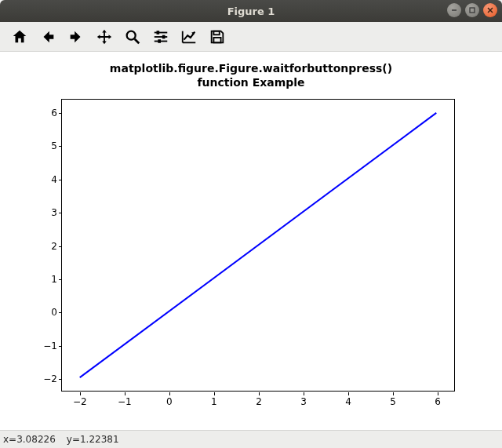 The width and height of the screenshot is (502, 448). I want to click on arrow-left-icon, so click(48, 37).